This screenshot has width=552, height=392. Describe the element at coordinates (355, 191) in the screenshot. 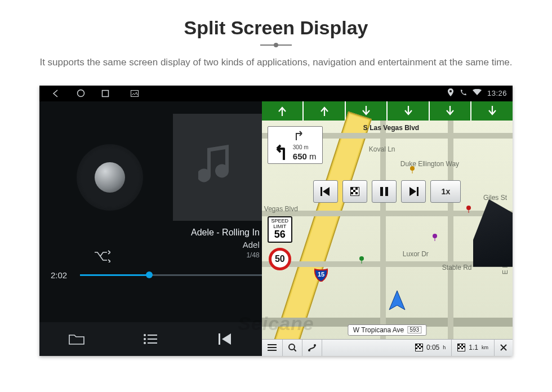

I see `map-flag-button` at that location.